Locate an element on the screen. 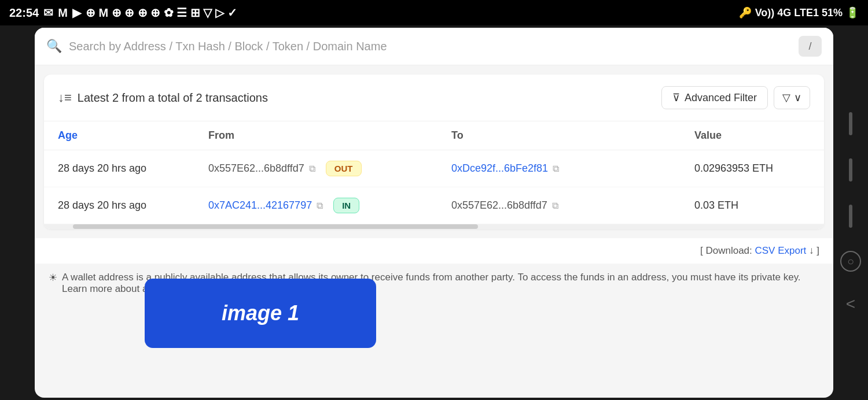 This screenshot has height=400, width=868. sort-icon: ↓≡ is located at coordinates (65, 98).